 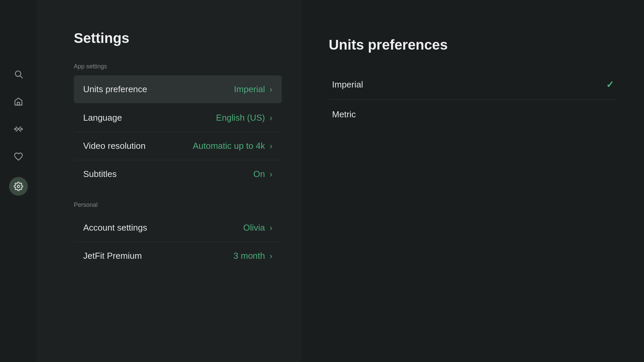 I want to click on video-resolution-label: Video resolution, so click(x=114, y=146).